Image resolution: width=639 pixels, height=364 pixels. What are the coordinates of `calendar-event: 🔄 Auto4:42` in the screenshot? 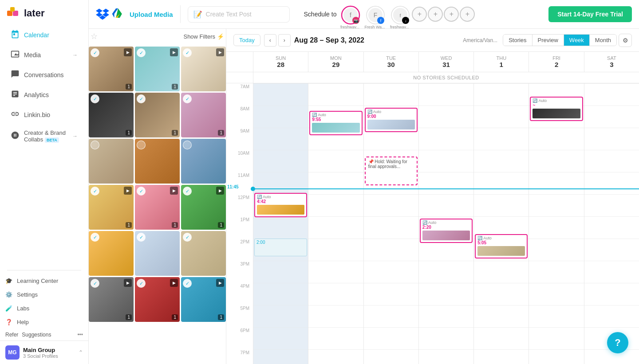 It's located at (280, 205).